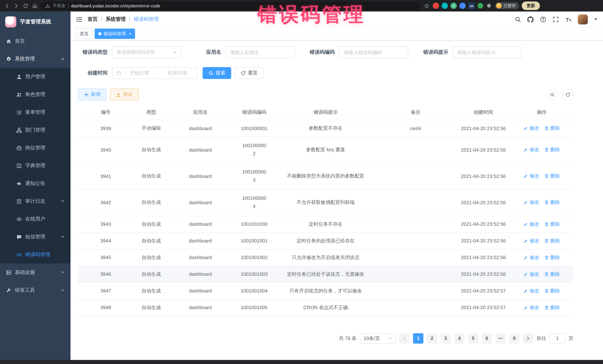 This screenshot has width=603, height=364. Describe the element at coordinates (93, 19) in the screenshot. I see `breadcrumb-home: 首页` at that location.